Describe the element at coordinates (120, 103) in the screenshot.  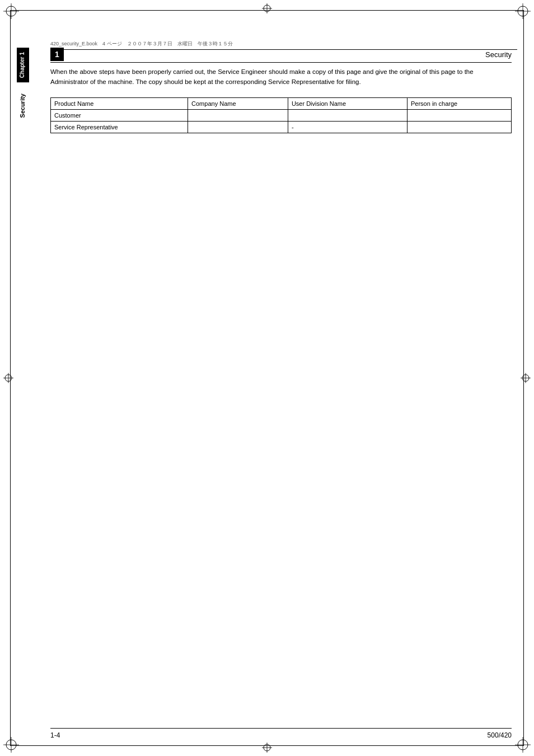
I see `col-header-product-name: Product Name` at that location.